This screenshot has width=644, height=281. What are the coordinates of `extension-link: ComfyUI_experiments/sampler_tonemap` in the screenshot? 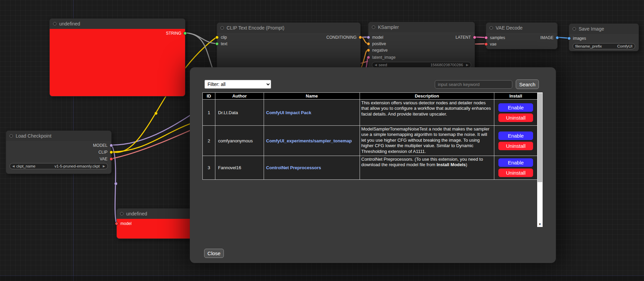 It's located at (309, 141).